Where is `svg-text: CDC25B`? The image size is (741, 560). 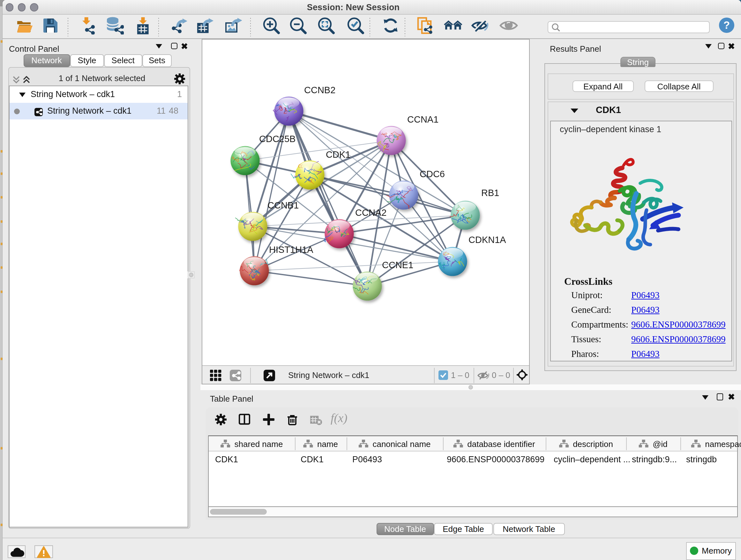
svg-text: CDC25B is located at coordinates (277, 139).